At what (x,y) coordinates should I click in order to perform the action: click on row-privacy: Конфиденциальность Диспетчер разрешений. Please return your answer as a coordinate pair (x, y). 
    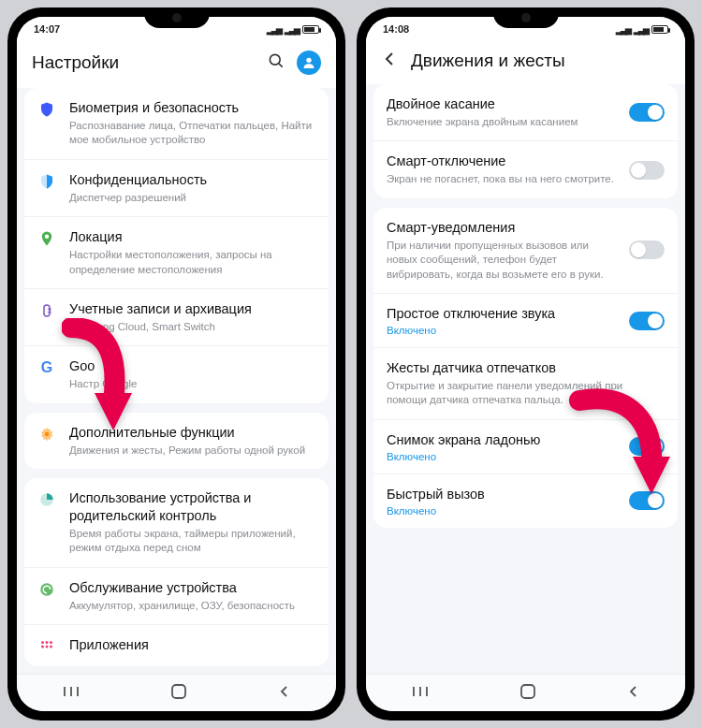
    Looking at the image, I should click on (176, 189).